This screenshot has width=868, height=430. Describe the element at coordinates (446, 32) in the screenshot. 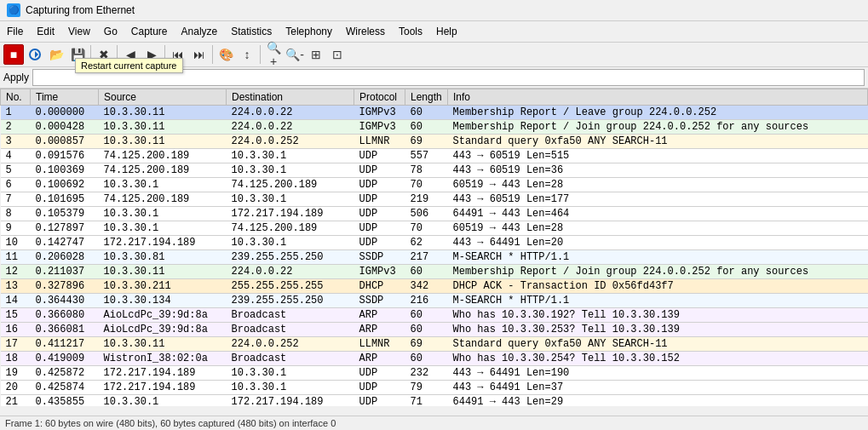

I see `menu-item-help: Help` at that location.